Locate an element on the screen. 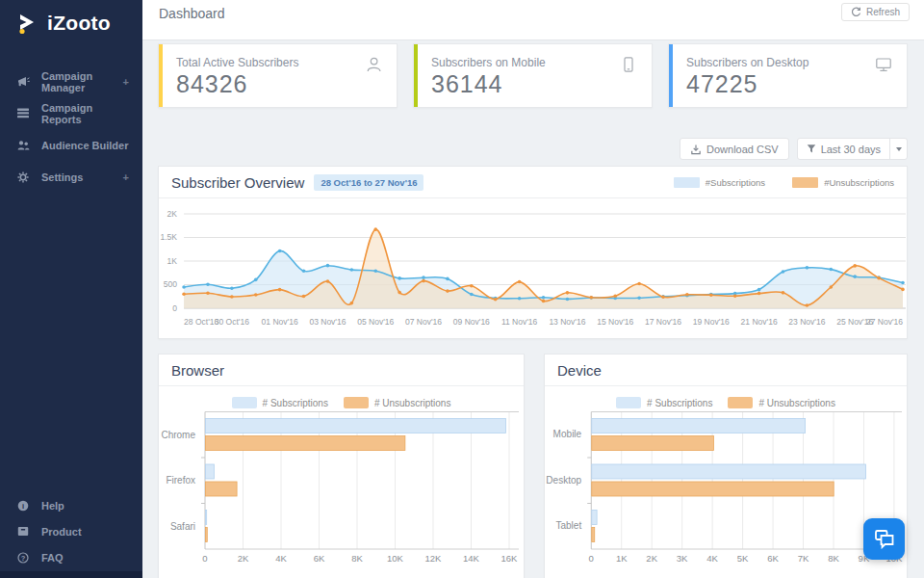 This screenshot has width=924, height=578. device-bar-chart: 01K2K3K4K5K6K7K8K9K10KMobileDesktopTable… is located at coordinates (726, 494).